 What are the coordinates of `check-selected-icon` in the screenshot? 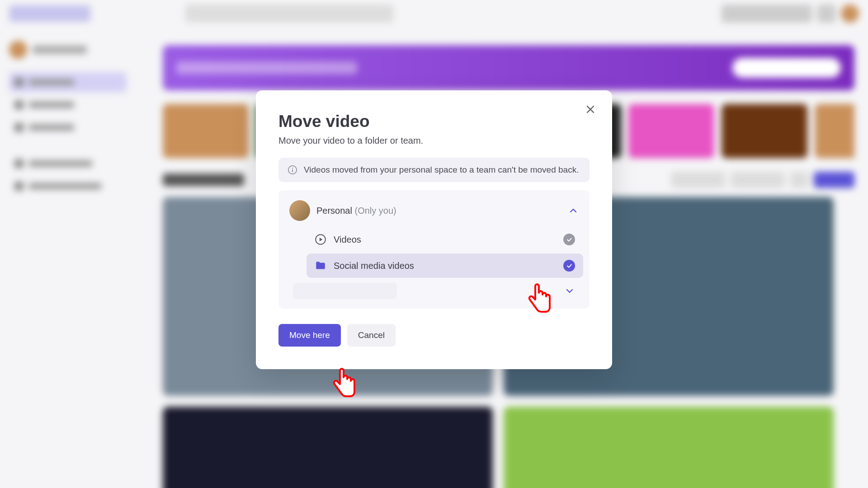 It's located at (569, 266).